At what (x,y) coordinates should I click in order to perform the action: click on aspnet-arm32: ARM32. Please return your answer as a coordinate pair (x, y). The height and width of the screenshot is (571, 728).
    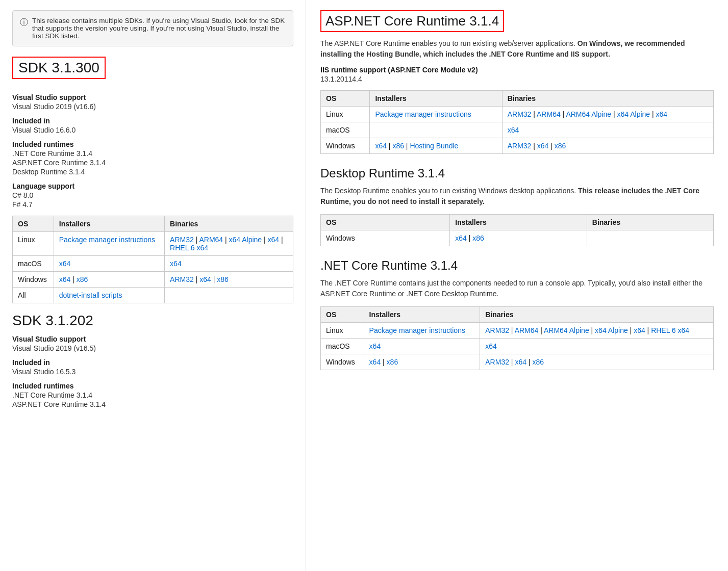
    Looking at the image, I should click on (519, 114).